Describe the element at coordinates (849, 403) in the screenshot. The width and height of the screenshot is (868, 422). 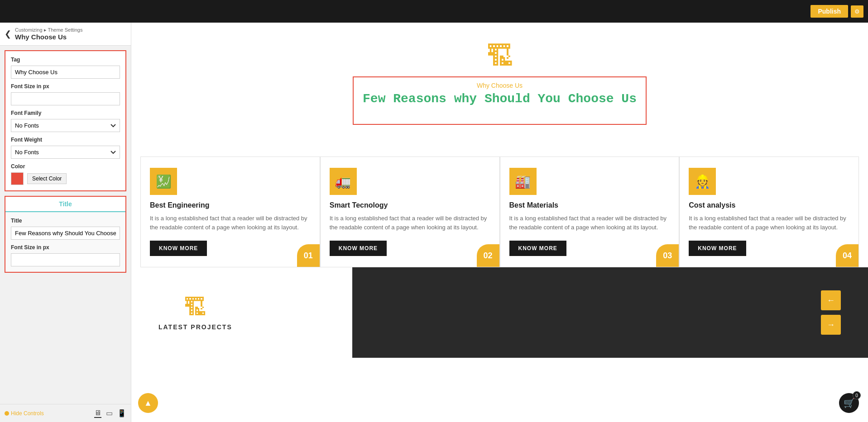
I see `chat-badge: 🛒 0` at that location.